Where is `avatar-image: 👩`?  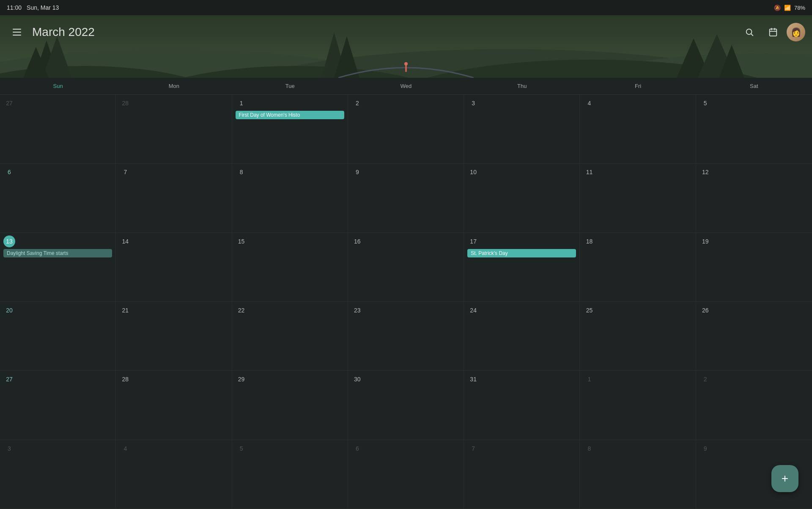
avatar-image: 👩 is located at coordinates (796, 32).